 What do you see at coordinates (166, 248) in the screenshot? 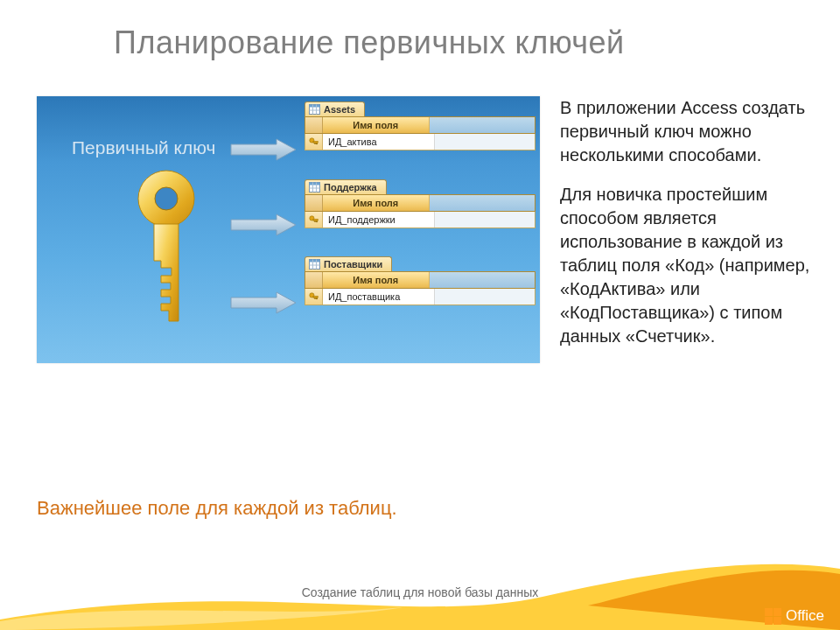
I see `key-icon` at bounding box center [166, 248].